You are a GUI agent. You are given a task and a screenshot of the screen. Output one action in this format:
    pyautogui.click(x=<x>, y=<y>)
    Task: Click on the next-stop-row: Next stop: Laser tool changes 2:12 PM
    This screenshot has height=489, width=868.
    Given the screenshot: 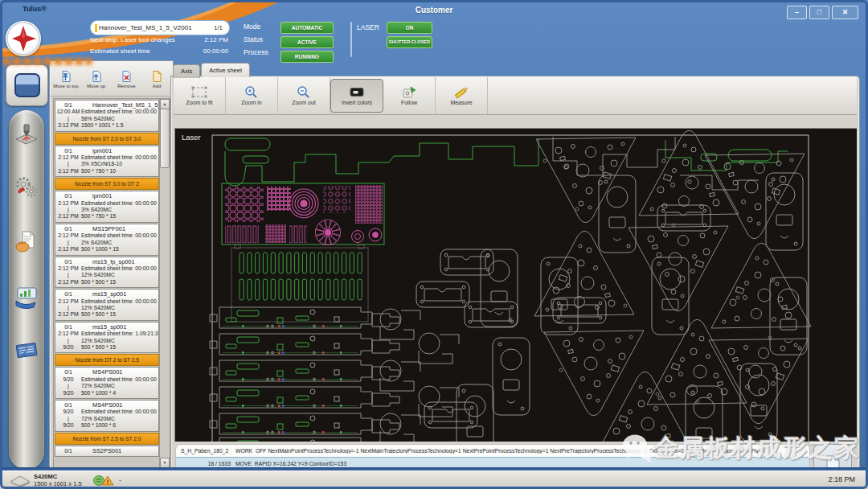 What is the action you would take?
    pyautogui.click(x=159, y=40)
    